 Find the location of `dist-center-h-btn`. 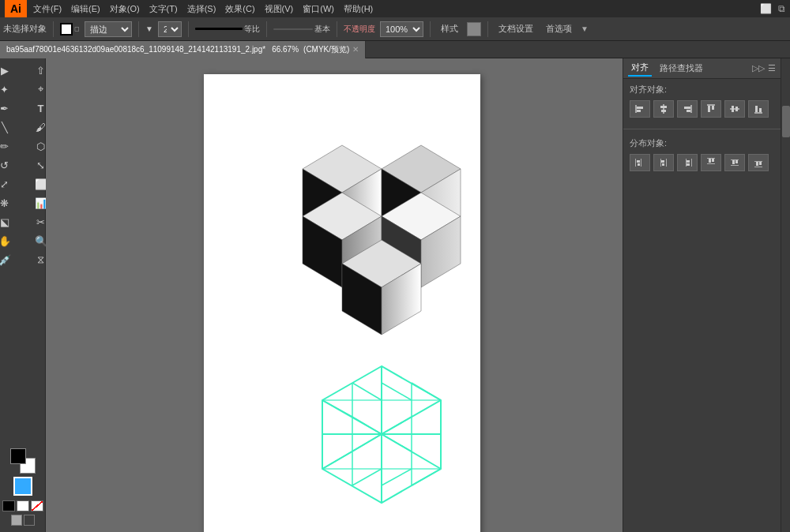

dist-center-h-btn is located at coordinates (664, 163).